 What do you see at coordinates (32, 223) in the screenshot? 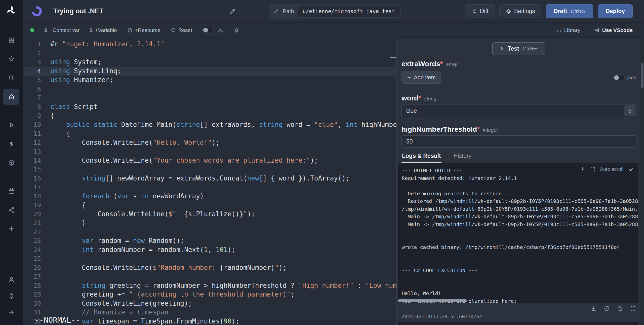
I see `line-number: 21` at bounding box center [32, 223].